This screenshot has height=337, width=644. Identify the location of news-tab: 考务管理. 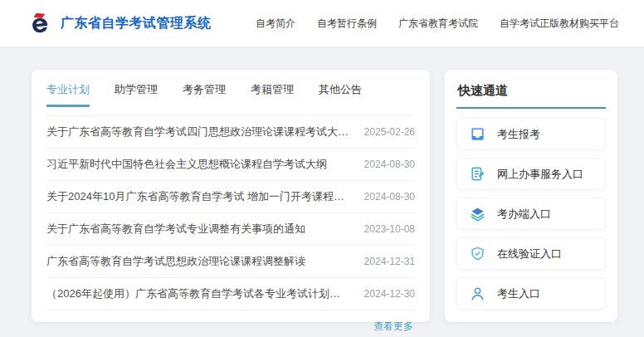
(204, 95).